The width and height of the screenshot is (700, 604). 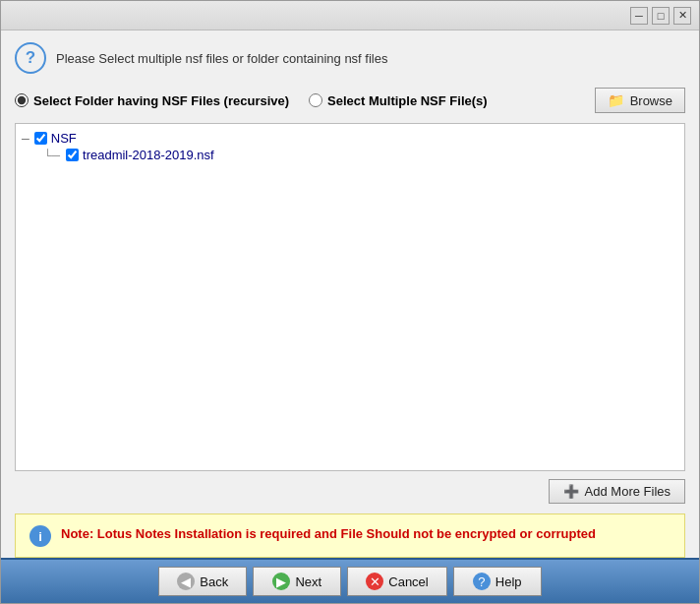 What do you see at coordinates (398, 100) in the screenshot?
I see `files-option-label: Select Multiple NSF File(s)` at bounding box center [398, 100].